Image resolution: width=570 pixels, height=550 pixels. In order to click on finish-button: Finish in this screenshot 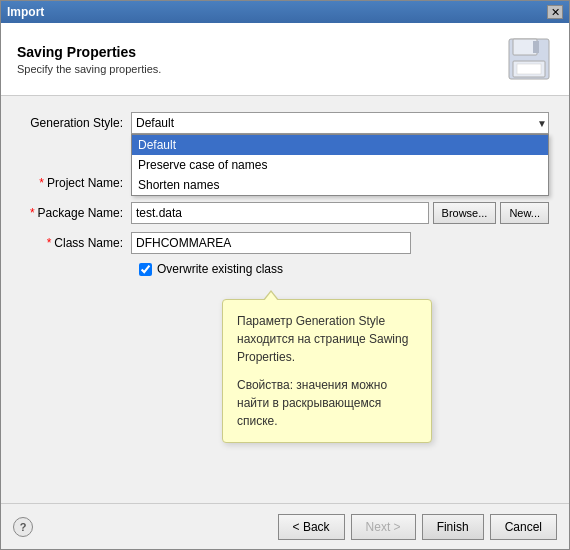, I will do `click(453, 527)`.